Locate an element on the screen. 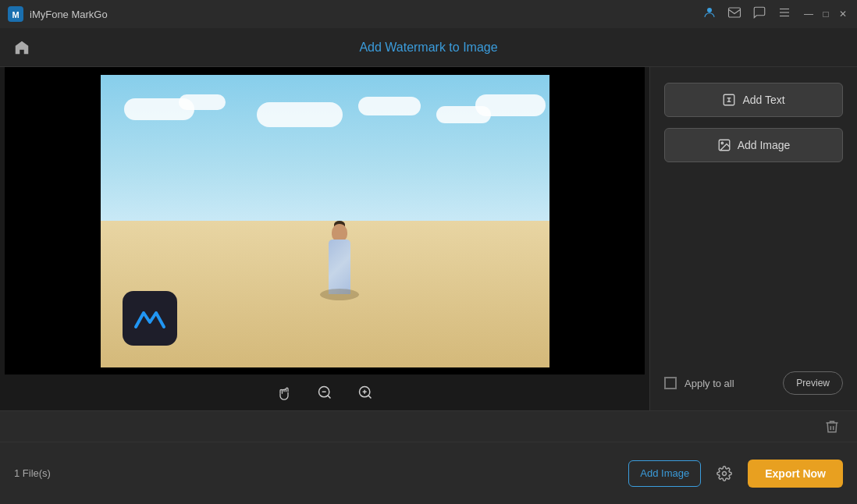  home-button is located at coordinates (22, 48).